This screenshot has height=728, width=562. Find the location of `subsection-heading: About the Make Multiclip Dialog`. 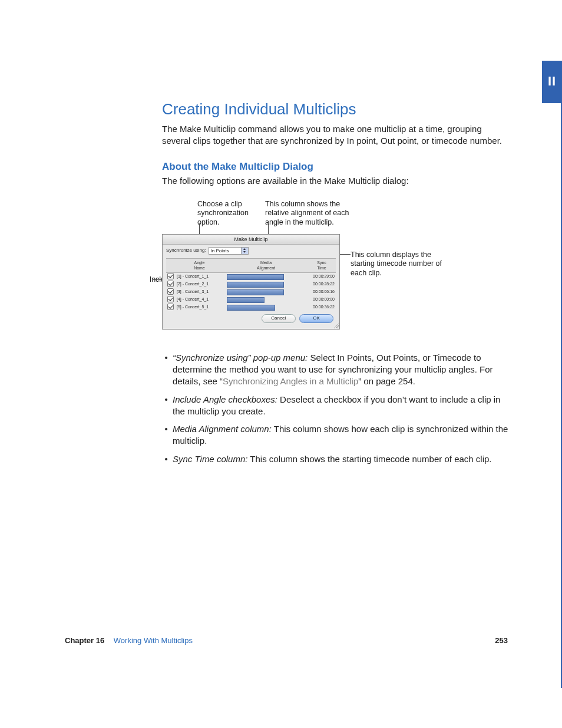

subsection-heading: About the Make Multiclip Dialog is located at coordinates (336, 167).